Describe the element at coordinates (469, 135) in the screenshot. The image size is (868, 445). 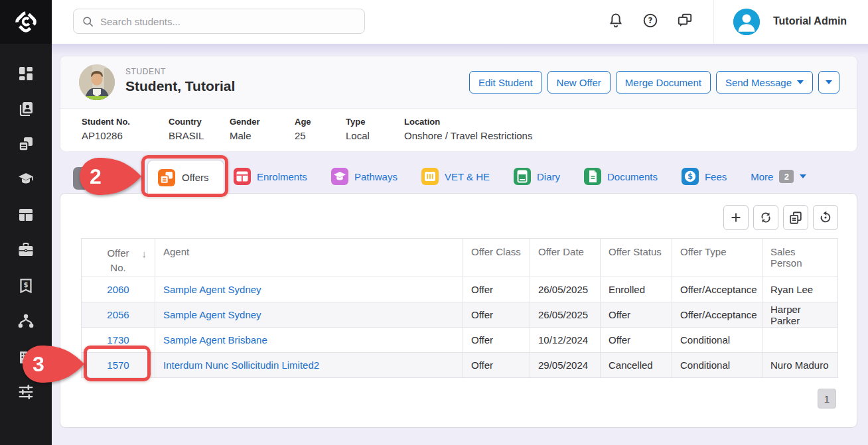
I see `field-value: Onshore / Travel Restrictions` at that location.